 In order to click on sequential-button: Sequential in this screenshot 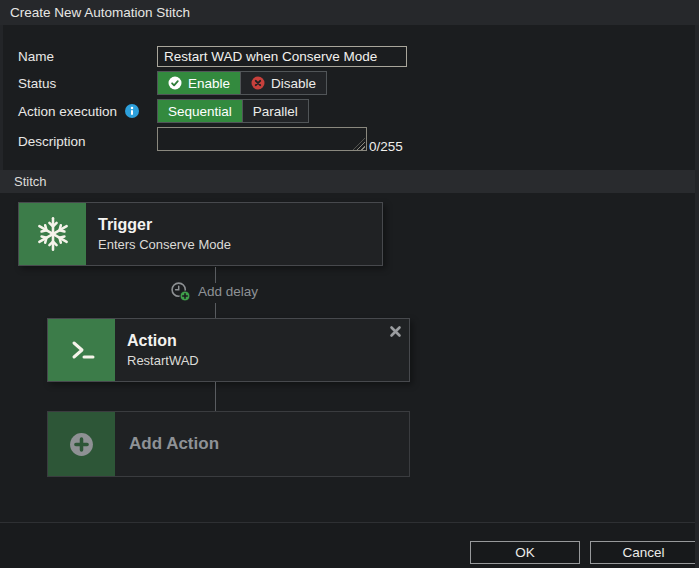, I will do `click(200, 111)`.